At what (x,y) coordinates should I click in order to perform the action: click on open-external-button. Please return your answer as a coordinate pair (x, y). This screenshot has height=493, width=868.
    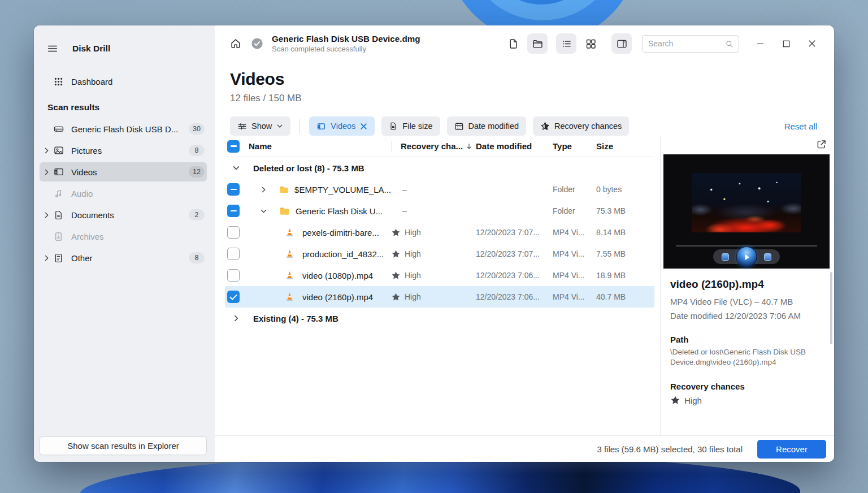
    Looking at the image, I should click on (822, 145).